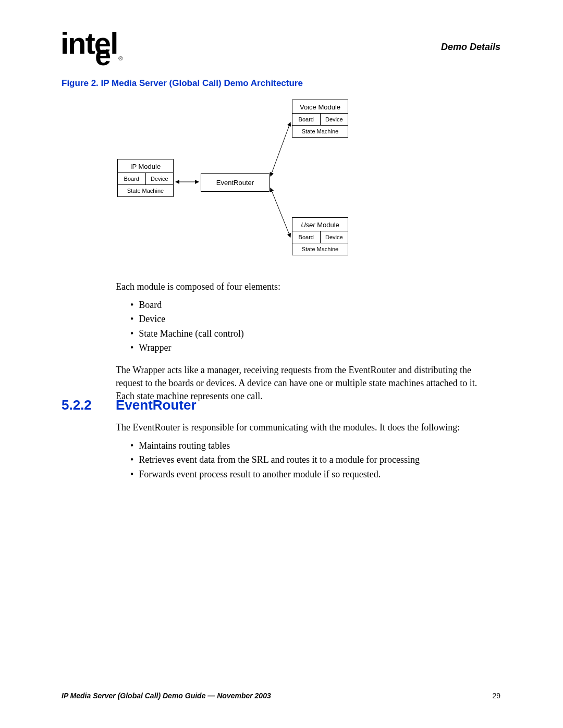 The width and height of the screenshot is (563, 728). Describe the element at coordinates (307, 237) in the screenshot. I see `user-module-board: Board` at that location.